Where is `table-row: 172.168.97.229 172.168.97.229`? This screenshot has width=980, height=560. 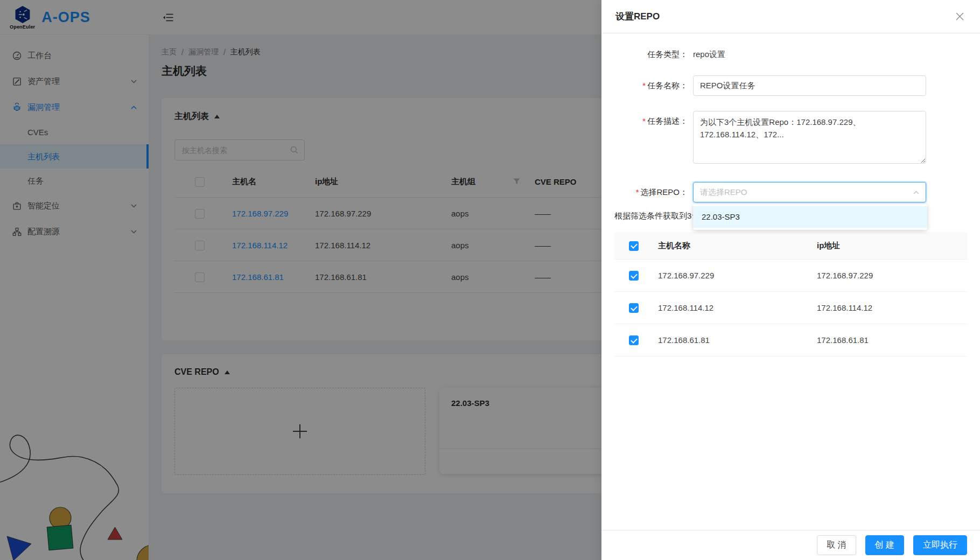 table-row: 172.168.97.229 172.168.97.229 is located at coordinates (790, 276).